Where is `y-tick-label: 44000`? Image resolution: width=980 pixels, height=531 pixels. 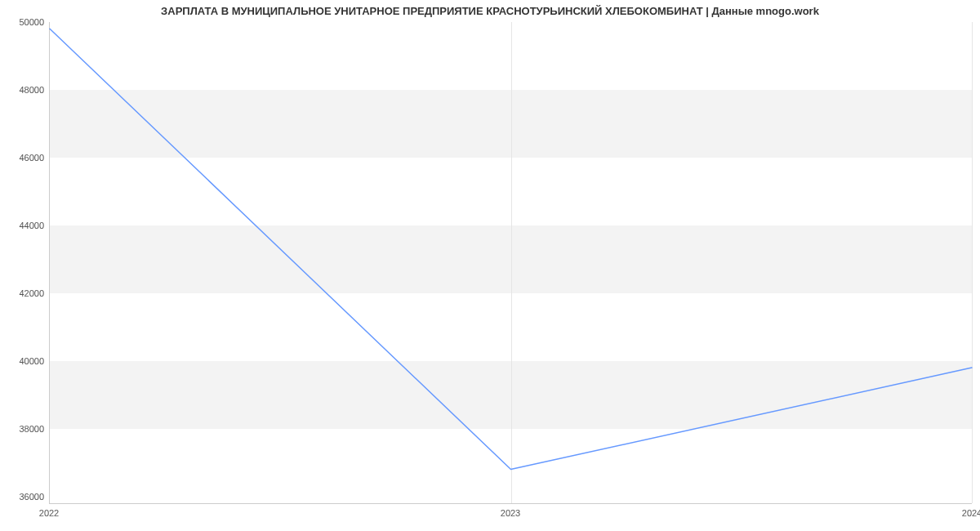 y-tick-label: 44000 is located at coordinates (24, 225).